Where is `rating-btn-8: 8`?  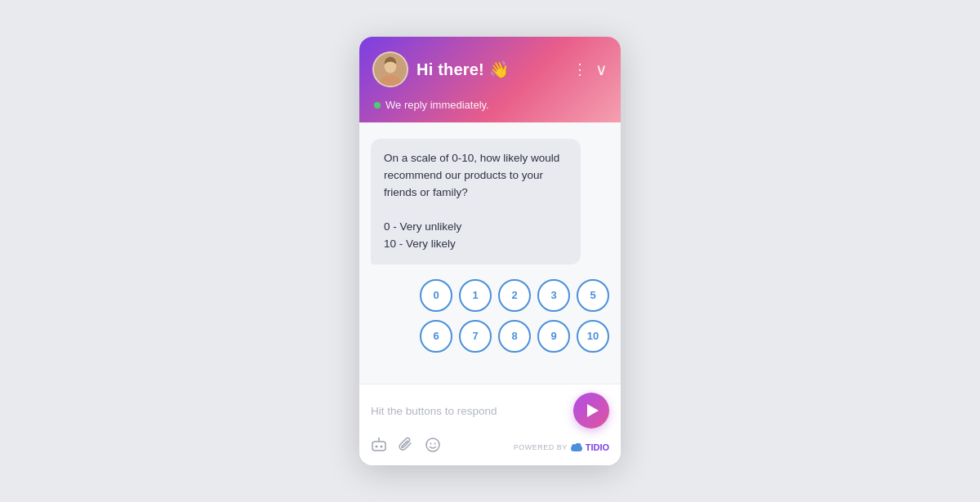
rating-btn-8: 8 is located at coordinates (514, 336).